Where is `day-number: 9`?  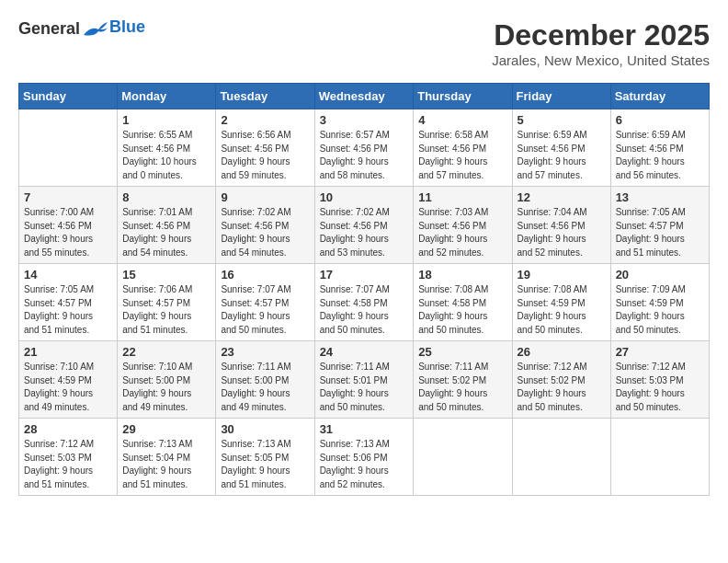
day-number: 9 is located at coordinates (265, 197).